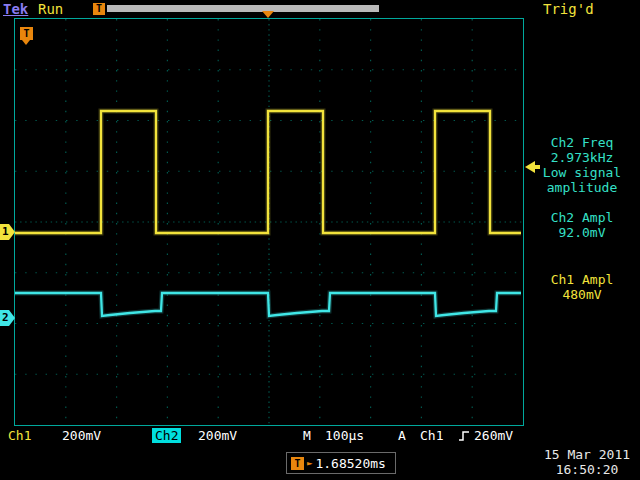 Image resolution: width=640 pixels, height=480 pixels. I want to click on ch1-scale-label: Ch1, so click(20, 436).